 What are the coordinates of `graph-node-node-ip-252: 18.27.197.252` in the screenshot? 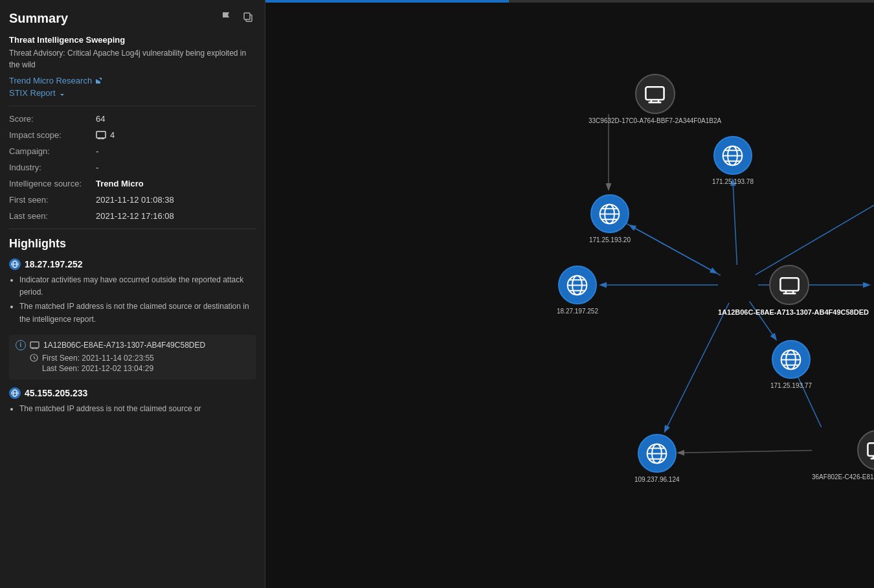 It's located at (577, 290).